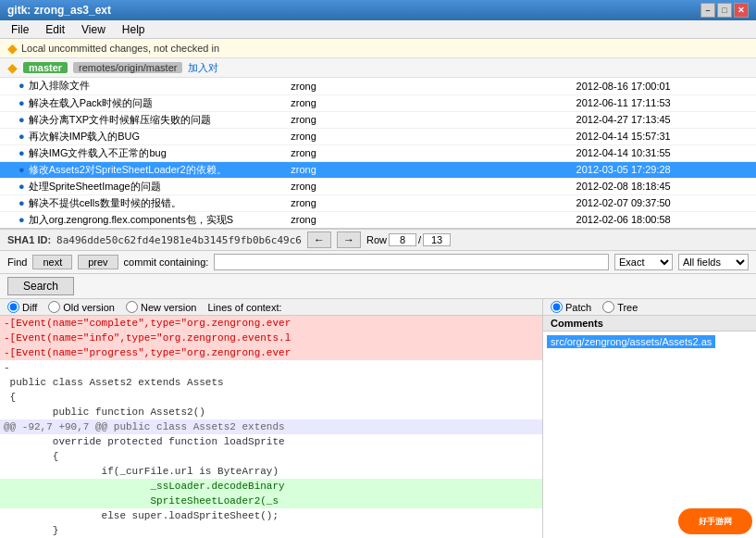  Describe the element at coordinates (45, 68) in the screenshot. I see `branch-label: master` at that location.